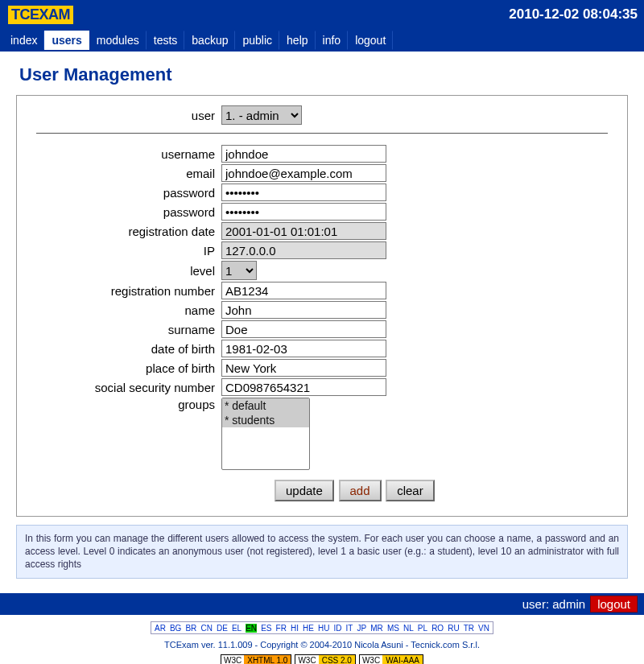 The width and height of the screenshot is (644, 664). Describe the element at coordinates (304, 154) in the screenshot. I see `username-input` at that location.